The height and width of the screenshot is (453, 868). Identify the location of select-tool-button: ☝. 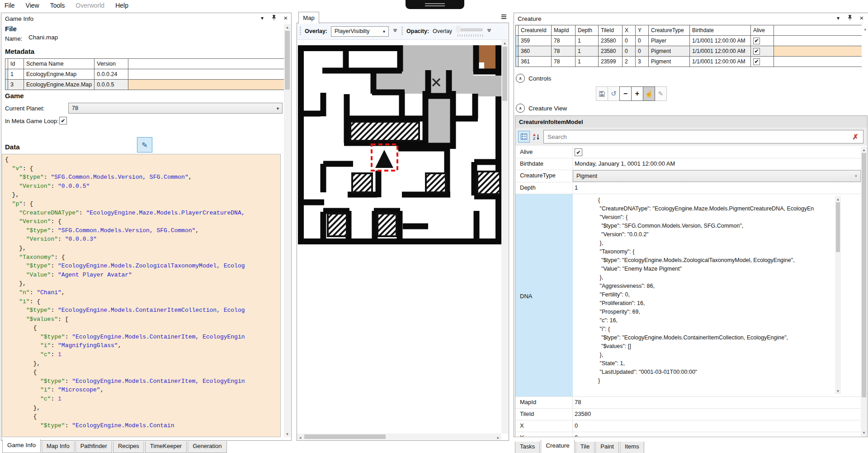
(649, 94).